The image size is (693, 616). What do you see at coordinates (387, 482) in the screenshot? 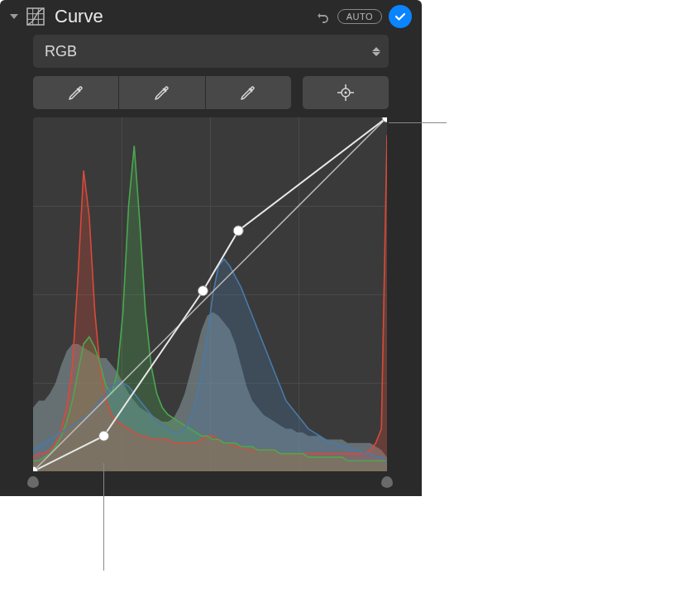
I see `white-point-slider` at bounding box center [387, 482].